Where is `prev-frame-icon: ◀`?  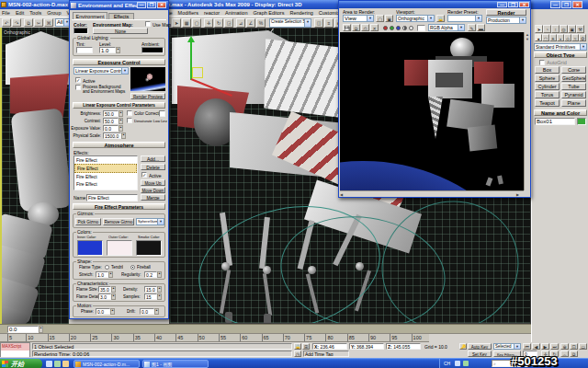 prev-frame-icon: ◀ is located at coordinates (537, 346).